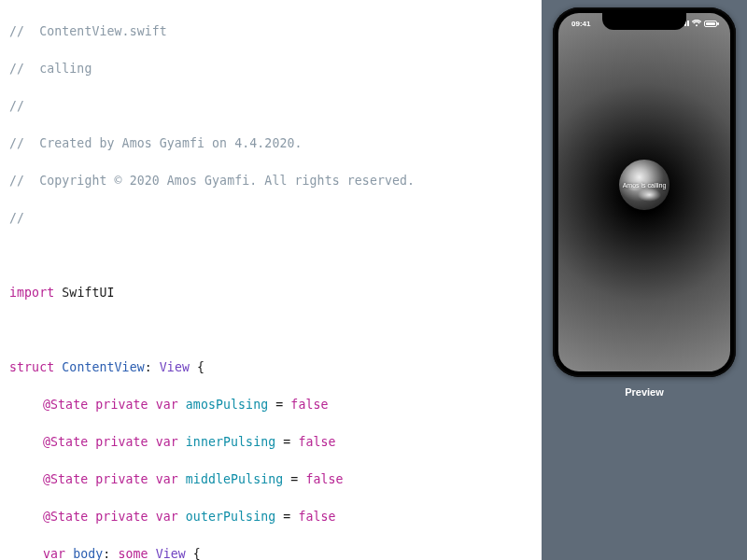 The image size is (747, 560). Describe the element at coordinates (275, 293) in the screenshot. I see `code-line: import SwiftUI` at that location.